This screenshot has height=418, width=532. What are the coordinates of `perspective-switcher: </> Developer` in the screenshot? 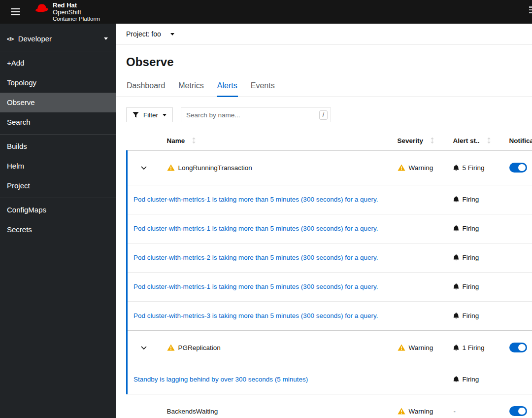 It's located at (58, 37).